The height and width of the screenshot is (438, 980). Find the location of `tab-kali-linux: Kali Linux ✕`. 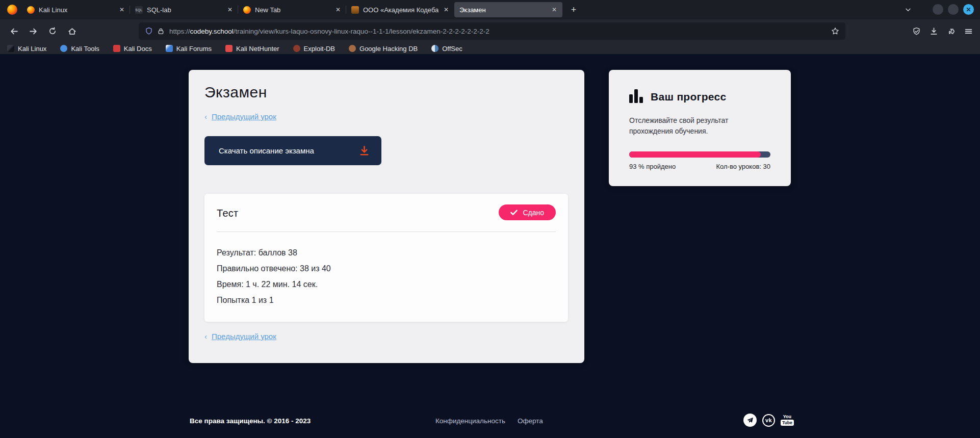

tab-kali-linux: Kali Linux ✕ is located at coordinates (76, 10).